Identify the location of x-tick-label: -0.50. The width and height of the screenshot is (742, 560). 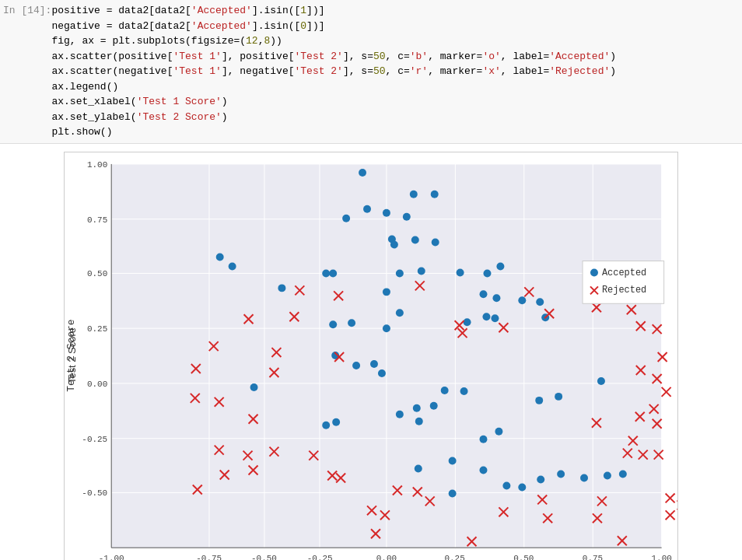
(264, 557).